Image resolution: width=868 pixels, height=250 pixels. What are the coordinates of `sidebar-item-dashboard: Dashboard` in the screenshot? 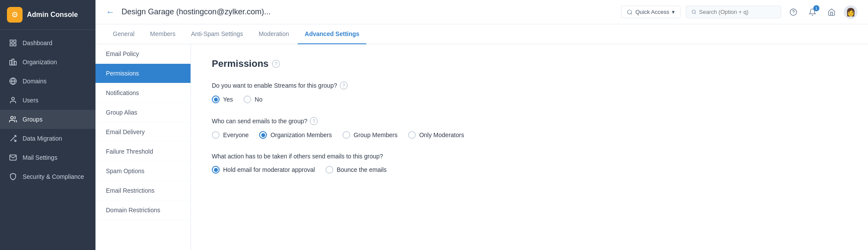 It's located at (48, 43).